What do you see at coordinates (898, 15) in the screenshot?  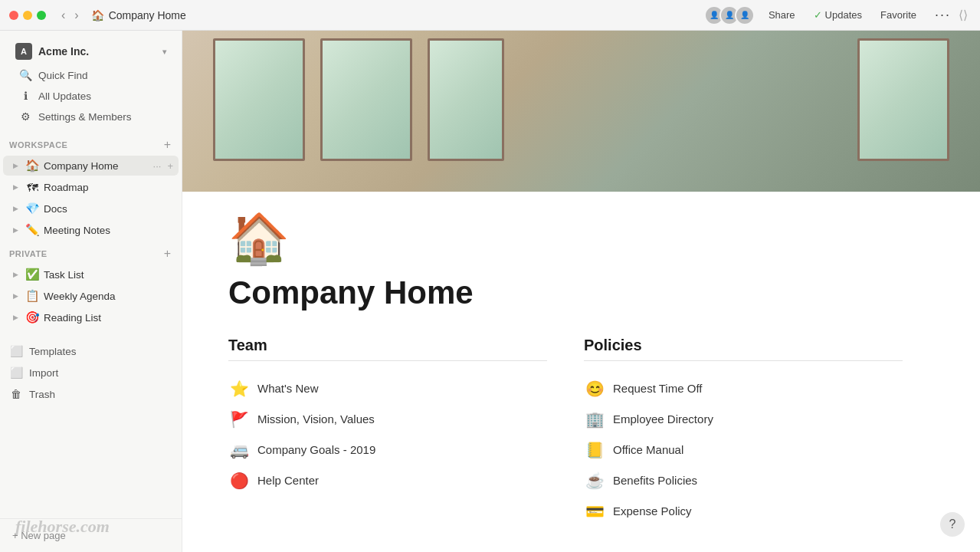 I see `favorite-button: Favorite` at bounding box center [898, 15].